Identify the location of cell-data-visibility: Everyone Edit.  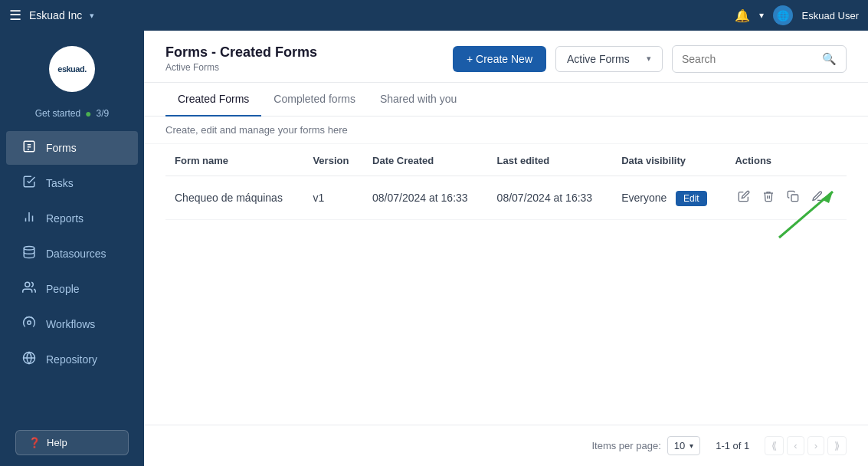
(669, 198).